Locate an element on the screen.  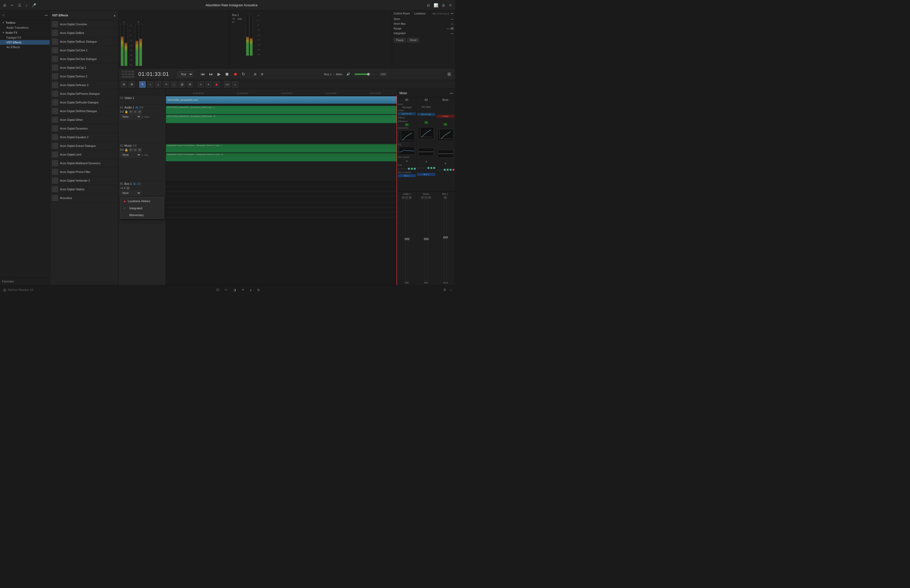
effects-collapse-icon: ▲ is located at coordinates (115, 15).